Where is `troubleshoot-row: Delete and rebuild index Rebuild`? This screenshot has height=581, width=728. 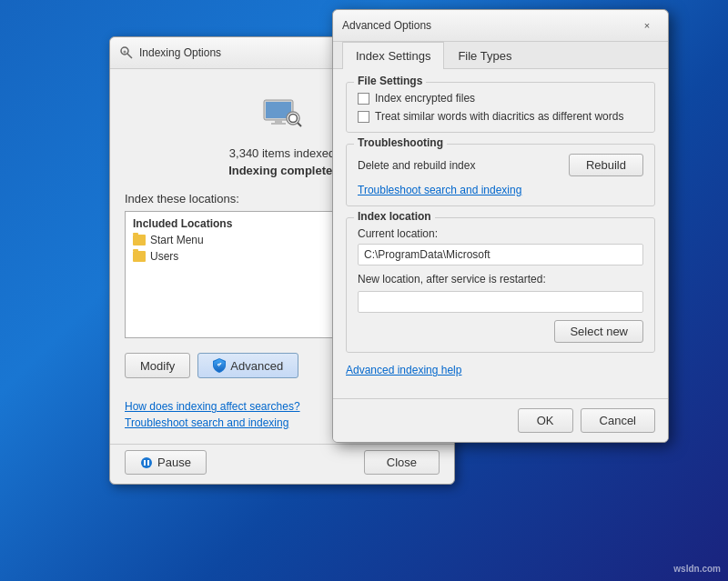 troubleshoot-row: Delete and rebuild index Rebuild is located at coordinates (500, 165).